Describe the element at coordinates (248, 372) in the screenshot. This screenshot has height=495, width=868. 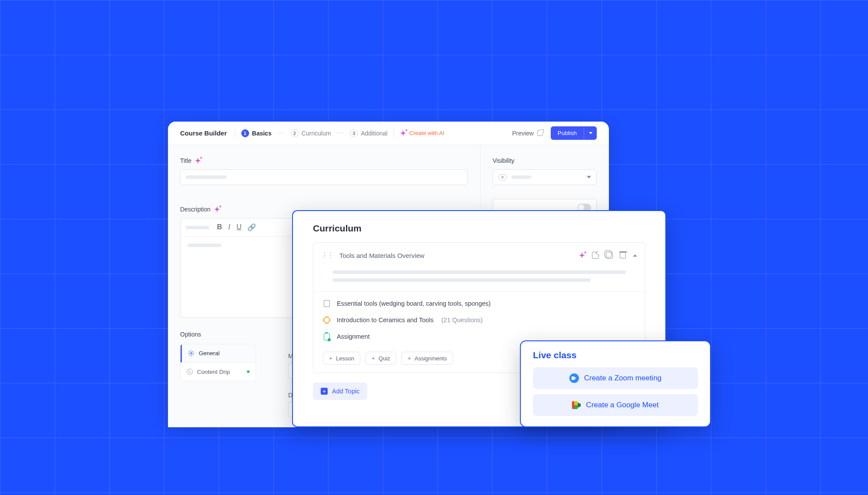
I see `status-dot-icon` at that location.